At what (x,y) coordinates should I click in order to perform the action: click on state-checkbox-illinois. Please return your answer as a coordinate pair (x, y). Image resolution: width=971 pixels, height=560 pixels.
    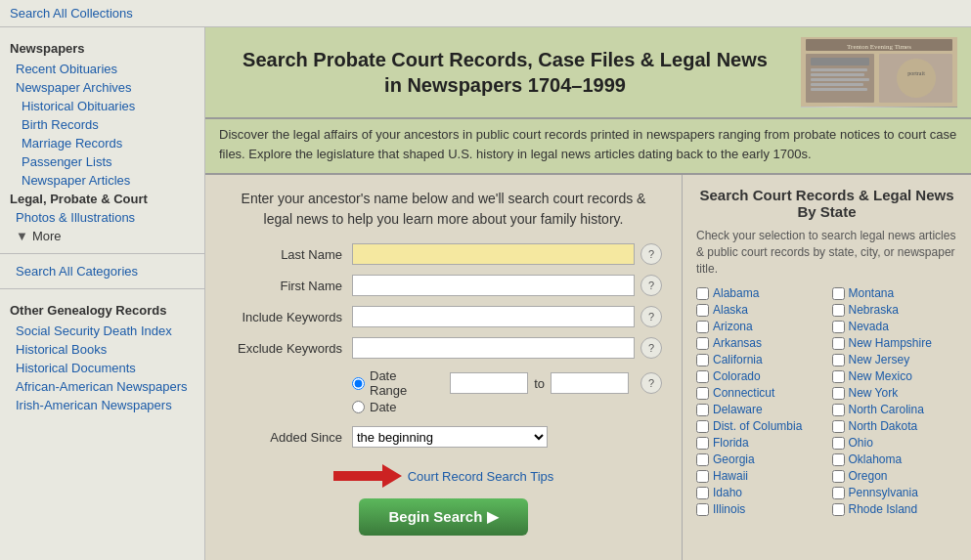
    Looking at the image, I should click on (702, 510).